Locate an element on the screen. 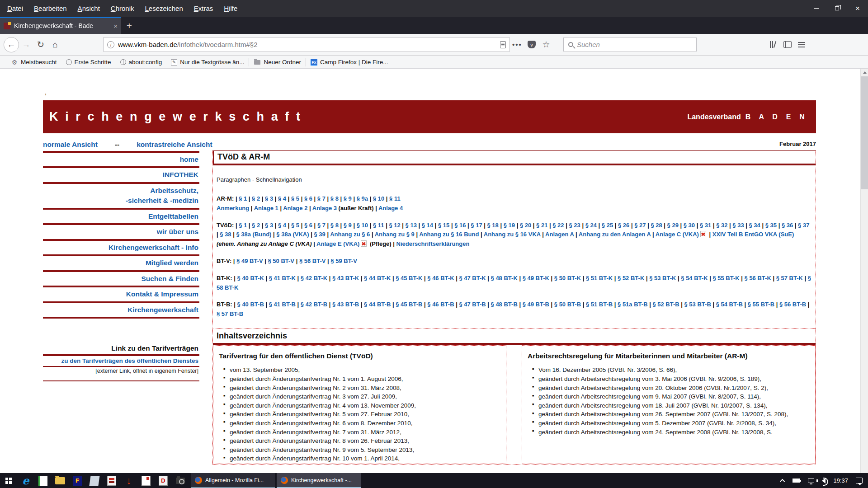  menu-item-bearbeiten: Bearbeiten is located at coordinates (51, 8).